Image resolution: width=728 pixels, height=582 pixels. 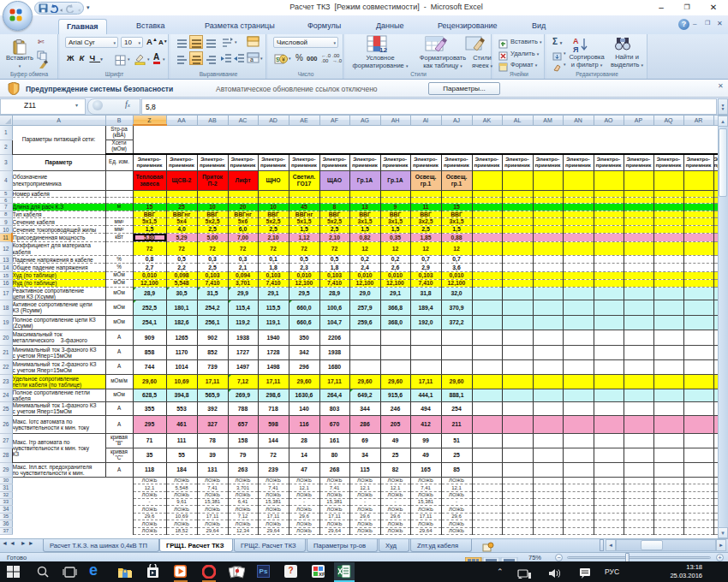 I want to click on svg-text: XP, so click(x=322, y=574).